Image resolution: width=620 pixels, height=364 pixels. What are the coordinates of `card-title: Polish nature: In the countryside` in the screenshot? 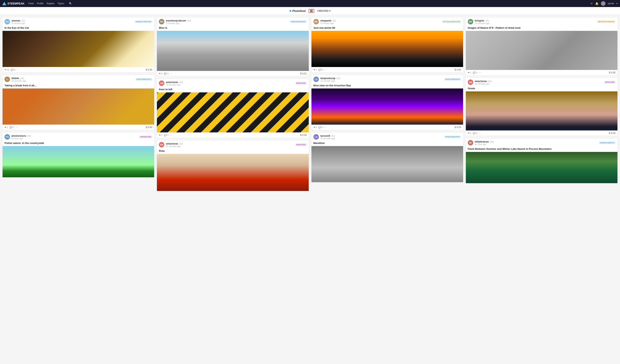 It's located at (78, 143).